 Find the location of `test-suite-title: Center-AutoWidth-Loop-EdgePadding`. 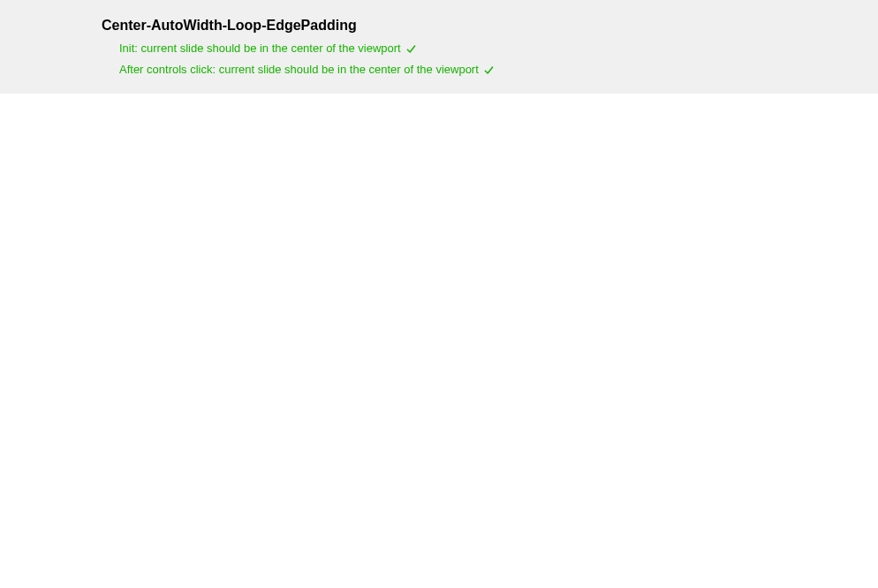

test-suite-title: Center-AutoWidth-Loop-EdgePadding is located at coordinates (489, 26).